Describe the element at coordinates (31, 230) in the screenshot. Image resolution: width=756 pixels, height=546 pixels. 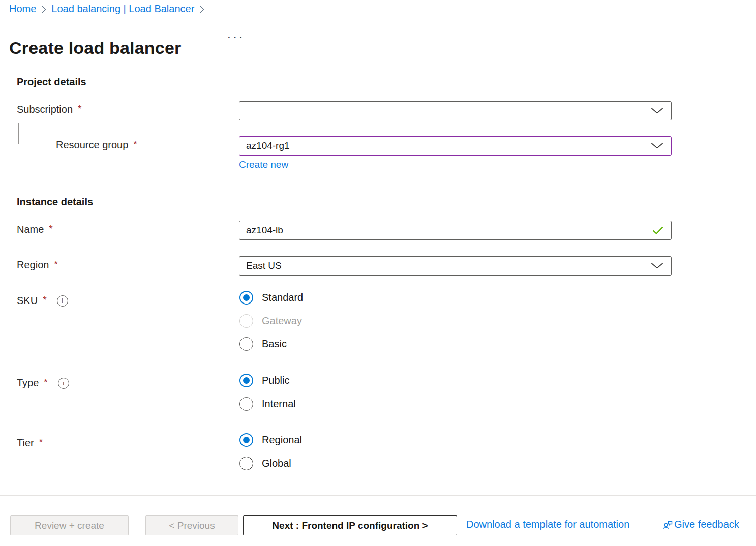
I see `name-label-text: Name` at that location.